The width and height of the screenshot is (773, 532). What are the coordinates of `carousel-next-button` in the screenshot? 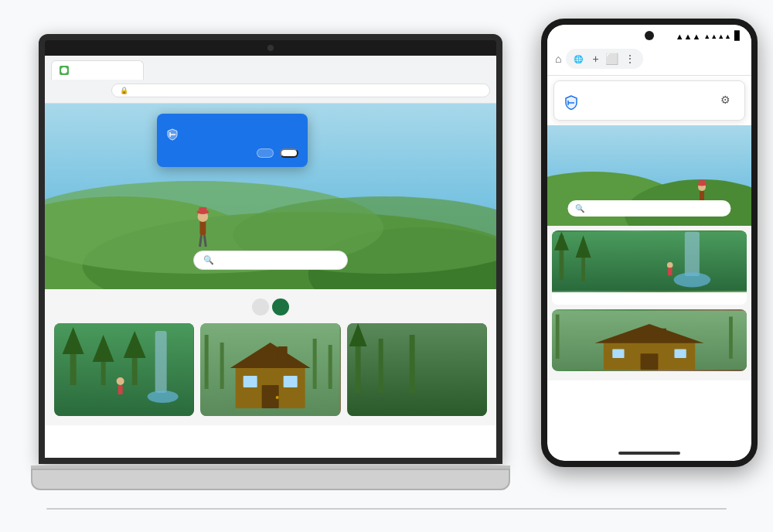 It's located at (281, 307).